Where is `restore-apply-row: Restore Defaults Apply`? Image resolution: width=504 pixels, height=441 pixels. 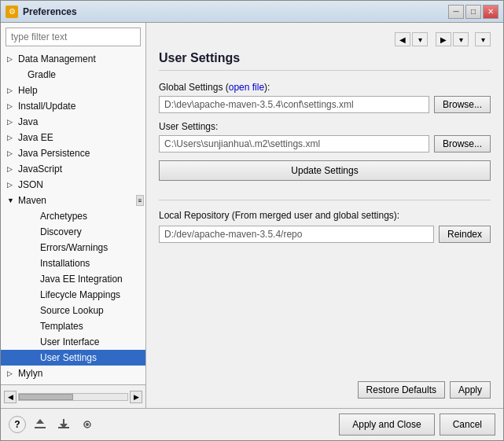
restore-apply-row: Restore Defaults Apply is located at coordinates (325, 385).